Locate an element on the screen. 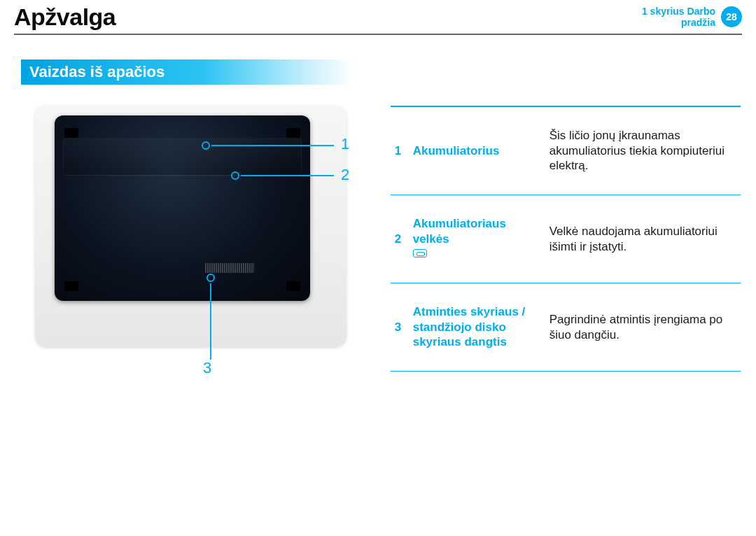 This screenshot has width=756, height=536. chapter-line2: pradžia is located at coordinates (699, 22).